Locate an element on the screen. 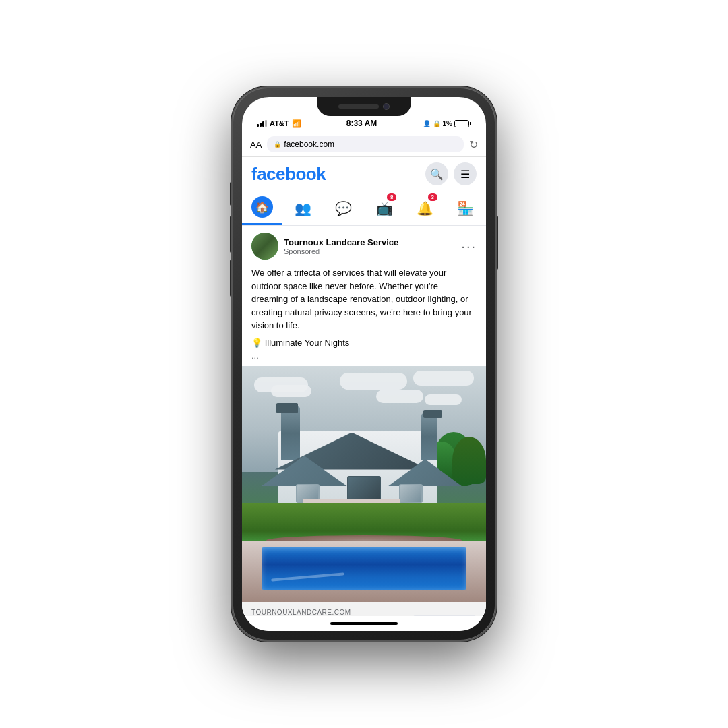 The image size is (728, 728). url-text: facebook.com is located at coordinates (309, 144).